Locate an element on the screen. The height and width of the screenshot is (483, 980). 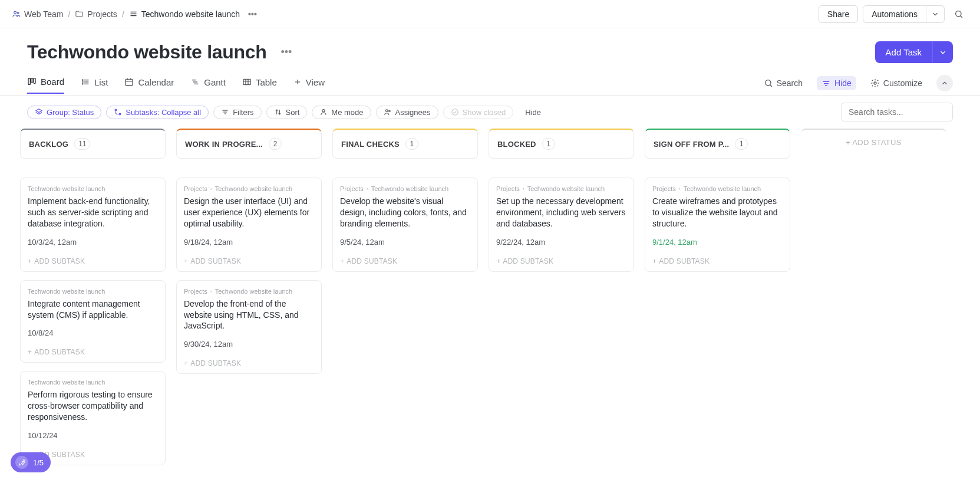
folder-icon is located at coordinates (79, 14).